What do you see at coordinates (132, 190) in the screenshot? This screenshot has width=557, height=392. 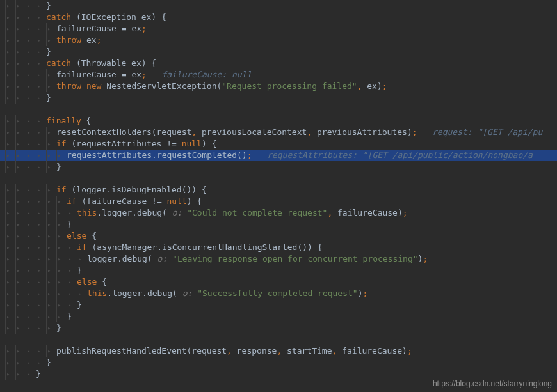 I see `code-content: if (logger.isDebugEnabled()) {` at bounding box center [132, 190].